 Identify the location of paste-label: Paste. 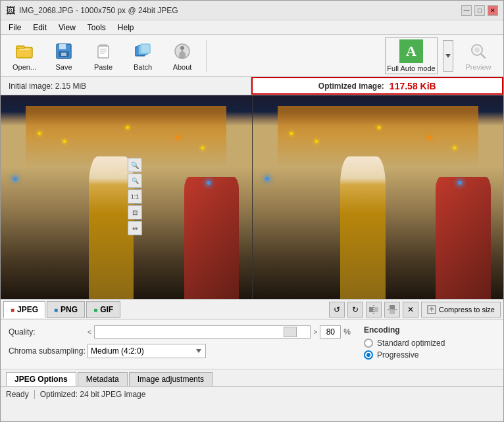
(103, 67).